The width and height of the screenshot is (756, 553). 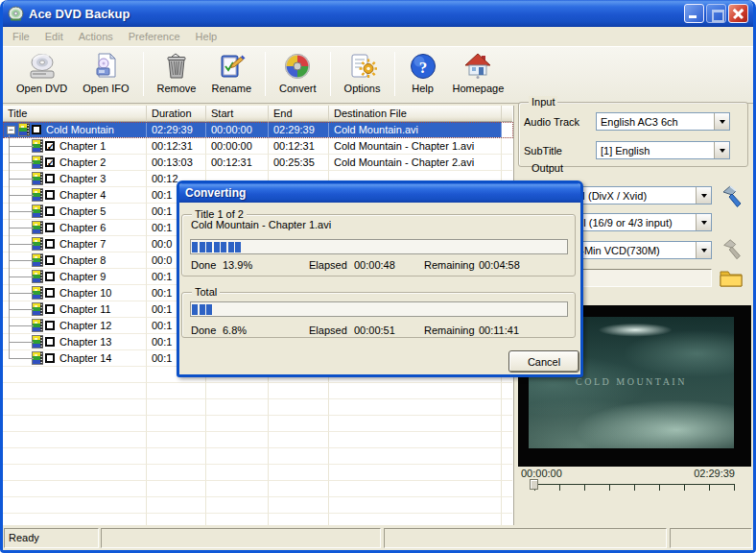 What do you see at coordinates (12, 131) in the screenshot?
I see `expand-collapse-toggle: −` at bounding box center [12, 131].